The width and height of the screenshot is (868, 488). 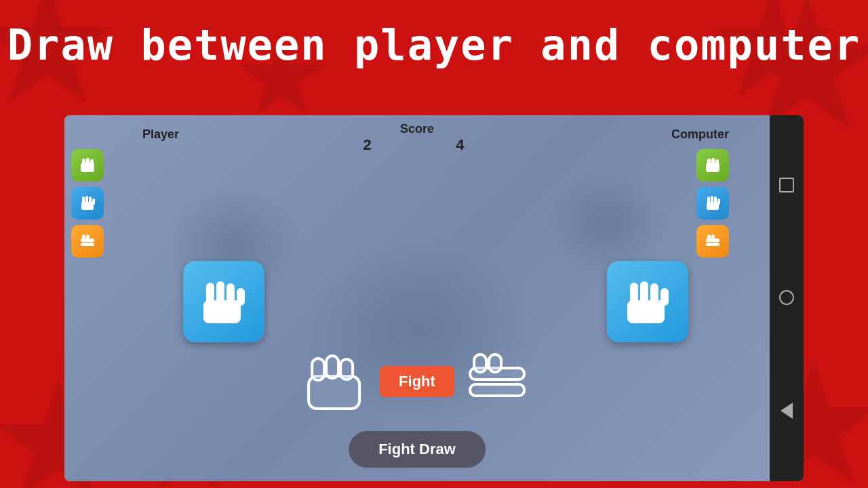 What do you see at coordinates (418, 145) in the screenshot?
I see `score-values: 2 4` at bounding box center [418, 145].